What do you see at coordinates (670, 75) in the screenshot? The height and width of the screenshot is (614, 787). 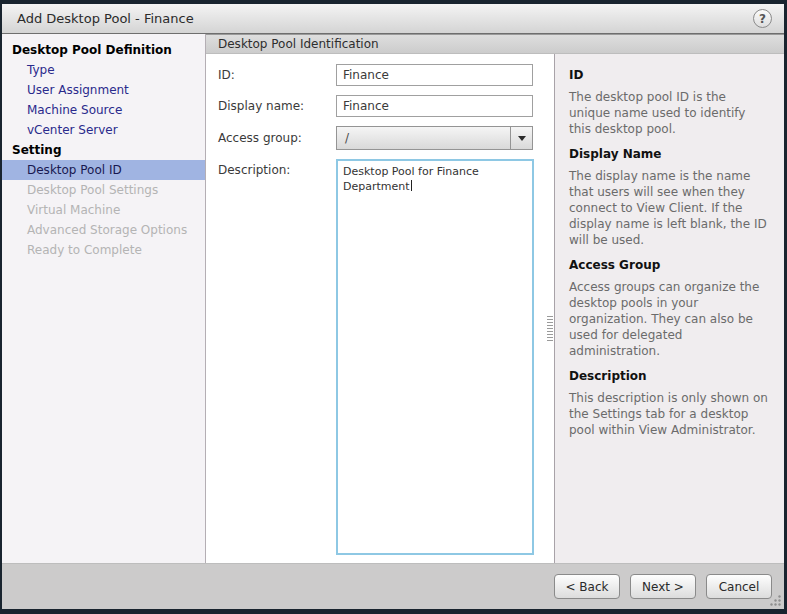 I see `help-heading-id: ID` at bounding box center [670, 75].